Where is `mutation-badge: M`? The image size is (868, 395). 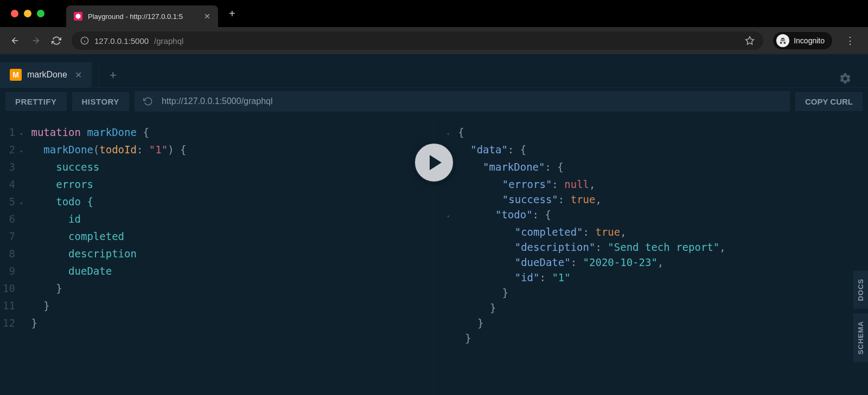
mutation-badge: M is located at coordinates (16, 75).